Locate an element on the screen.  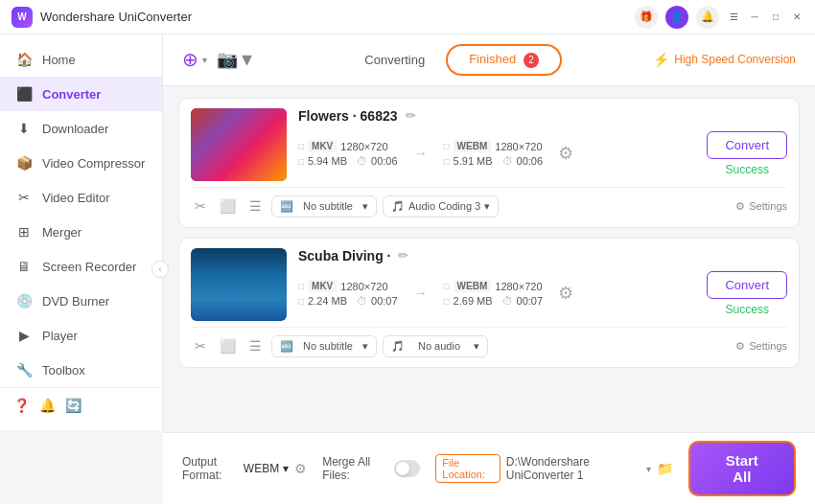
scuba-src-format: MKV is located at coordinates (322, 286).